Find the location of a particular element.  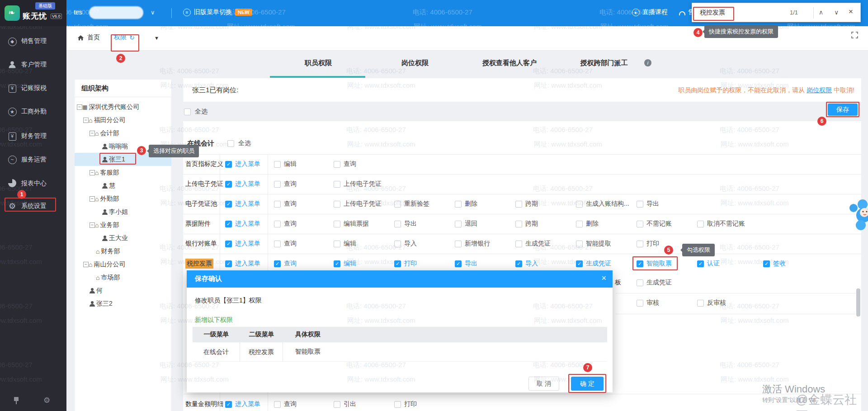

find-close-icon: × is located at coordinates (851, 12).